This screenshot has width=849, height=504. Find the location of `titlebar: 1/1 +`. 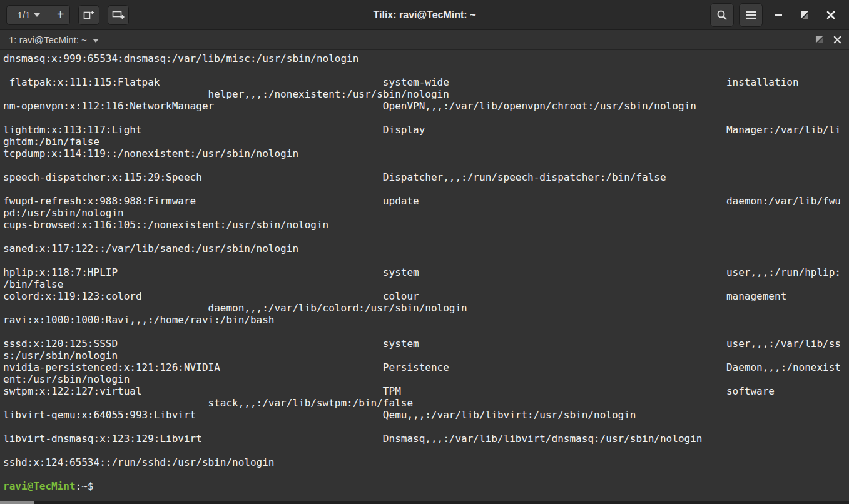

titlebar: 1/1 + is located at coordinates (424, 15).